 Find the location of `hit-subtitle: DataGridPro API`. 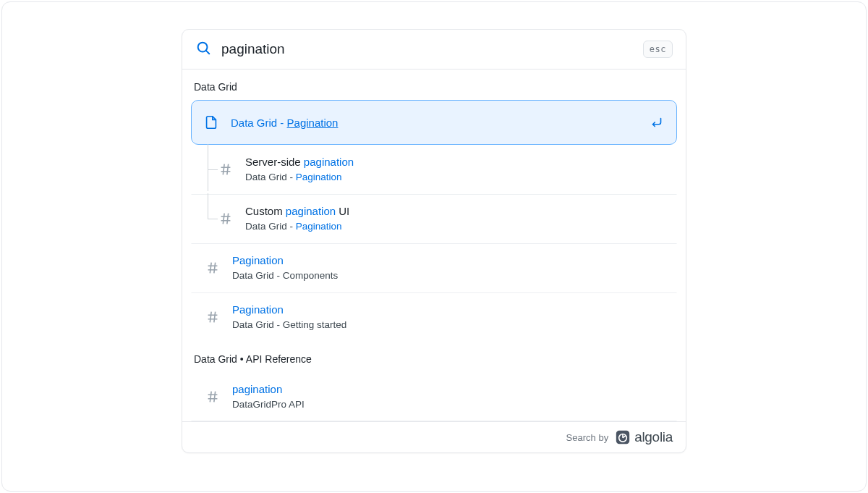

hit-subtitle: DataGridPro API is located at coordinates (448, 405).